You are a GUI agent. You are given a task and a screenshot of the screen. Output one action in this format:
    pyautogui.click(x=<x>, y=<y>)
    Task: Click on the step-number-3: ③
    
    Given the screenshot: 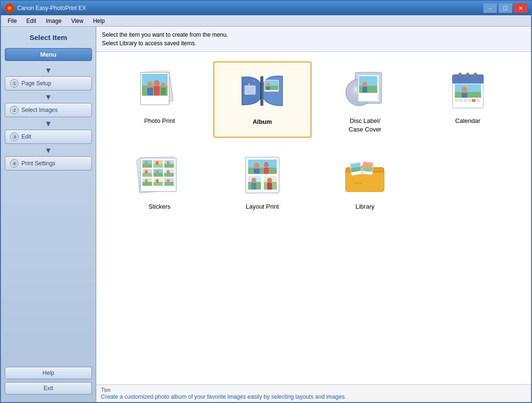 What is the action you would take?
    pyautogui.click(x=14, y=137)
    